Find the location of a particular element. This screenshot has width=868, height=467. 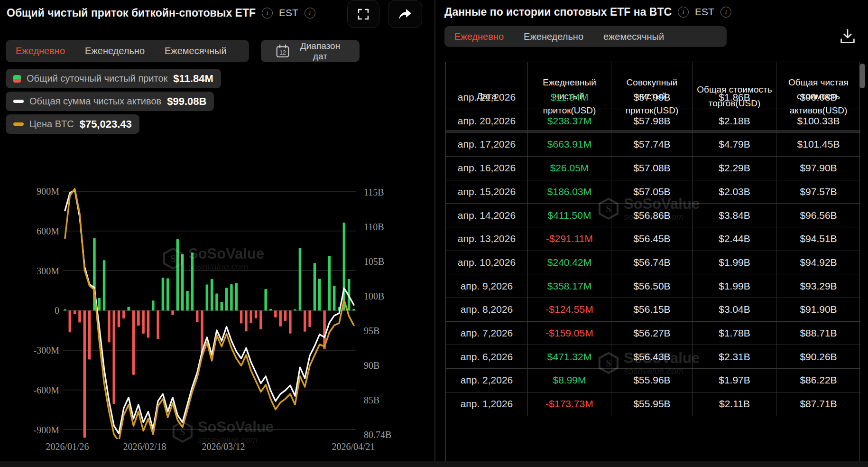

date-cell: апр. 1,2026 is located at coordinates (487, 404).